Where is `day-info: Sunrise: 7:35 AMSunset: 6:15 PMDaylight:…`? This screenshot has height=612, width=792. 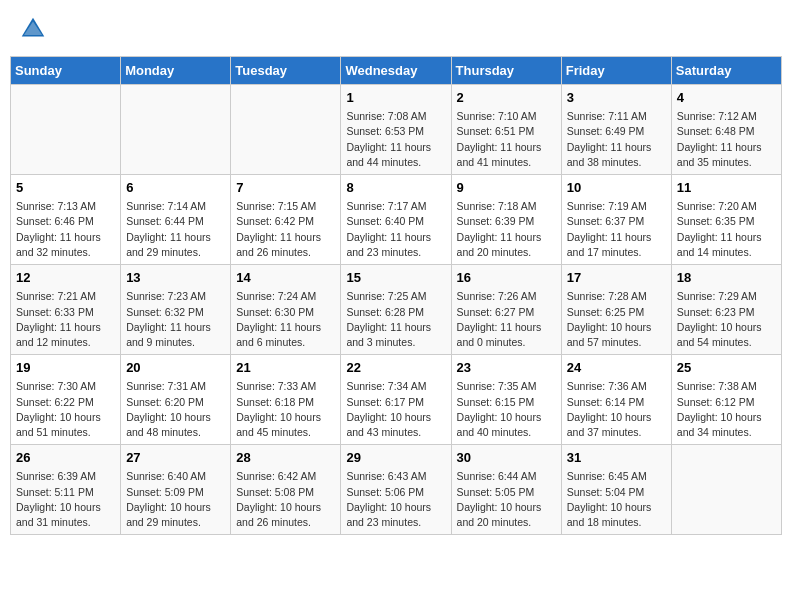 day-info: Sunrise: 7:35 AMSunset: 6:15 PMDaylight:… is located at coordinates (506, 410).